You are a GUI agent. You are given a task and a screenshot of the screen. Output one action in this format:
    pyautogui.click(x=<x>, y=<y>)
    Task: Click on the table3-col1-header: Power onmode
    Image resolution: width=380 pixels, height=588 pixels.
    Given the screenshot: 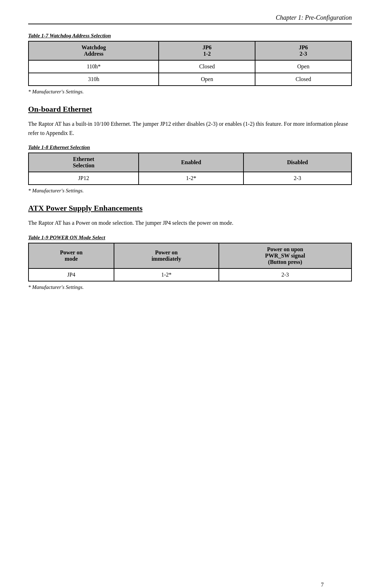 What is the action you would take?
    pyautogui.click(x=71, y=256)
    